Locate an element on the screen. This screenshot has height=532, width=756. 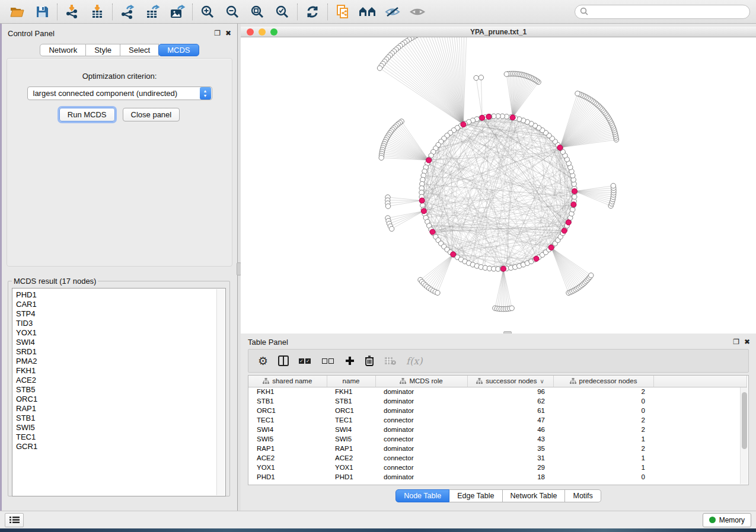
table-cell: 29 is located at coordinates (510, 467).